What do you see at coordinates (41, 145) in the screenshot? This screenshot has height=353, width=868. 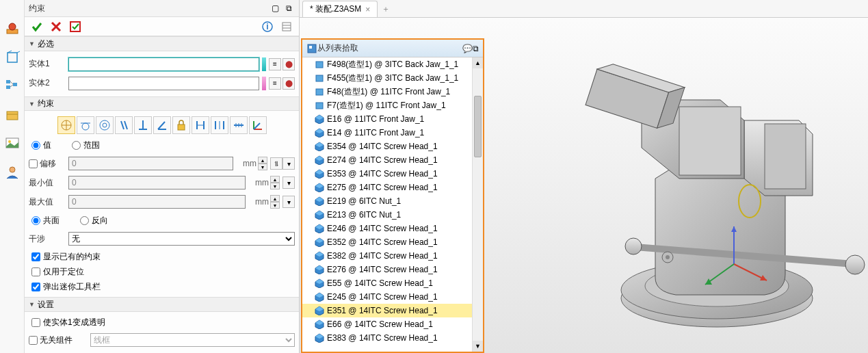 I see `value-radio: 值` at bounding box center [41, 145].